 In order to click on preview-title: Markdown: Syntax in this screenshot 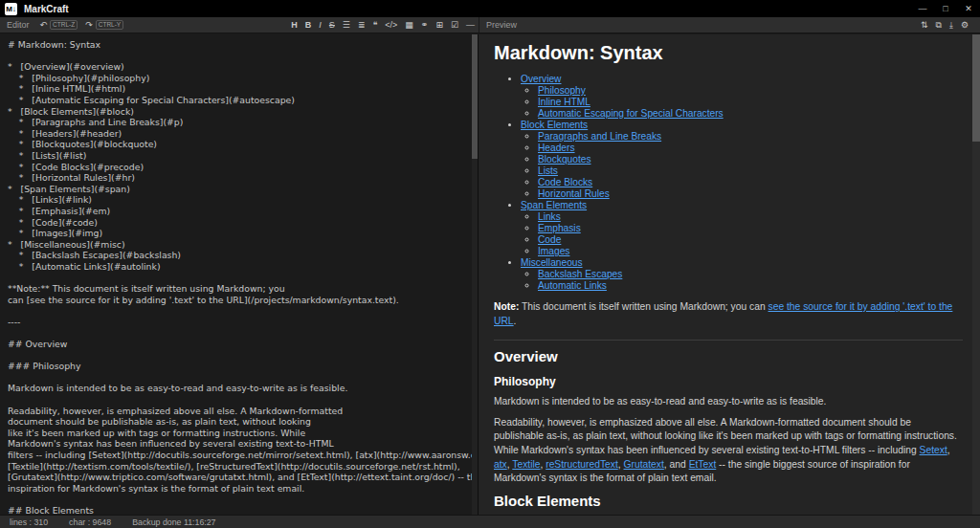, I will do `click(728, 54)`.